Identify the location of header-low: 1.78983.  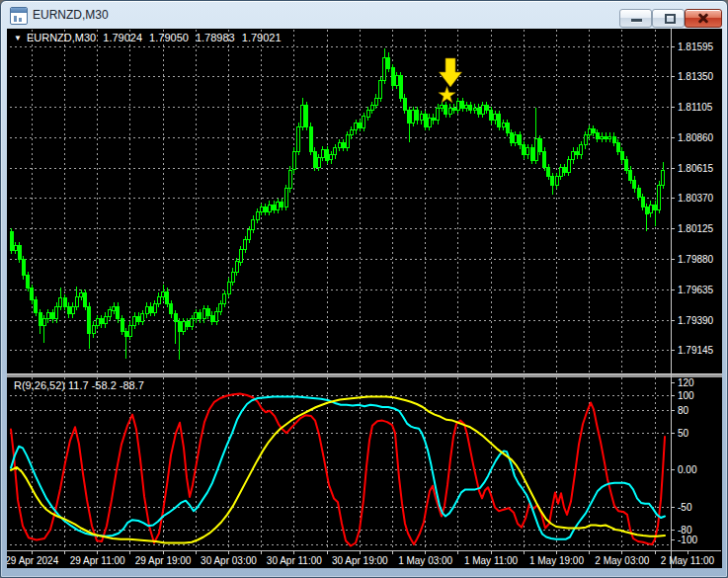
(215, 38).